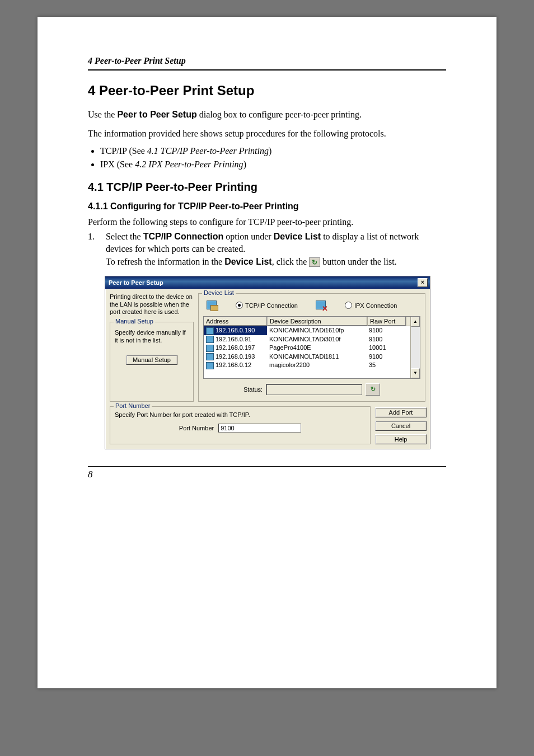  What do you see at coordinates (373, 389) in the screenshot?
I see `refresh-button` at bounding box center [373, 389].